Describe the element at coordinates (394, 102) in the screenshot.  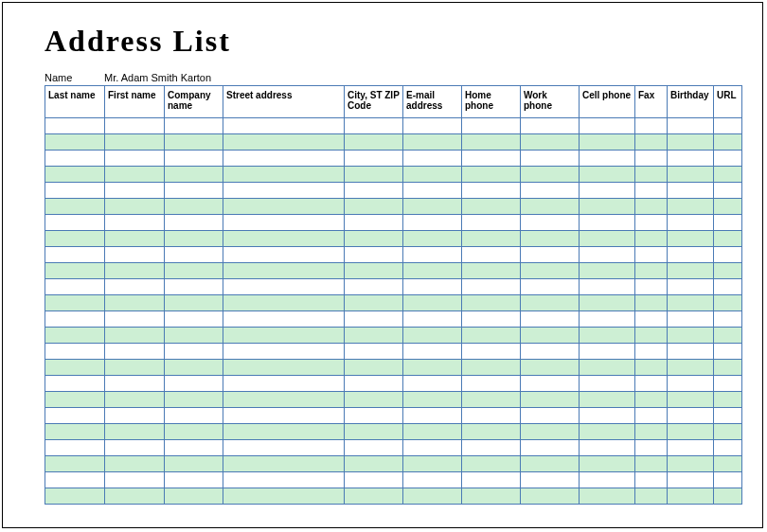
I see `header-row: Last name First name Company name Street…` at that location.